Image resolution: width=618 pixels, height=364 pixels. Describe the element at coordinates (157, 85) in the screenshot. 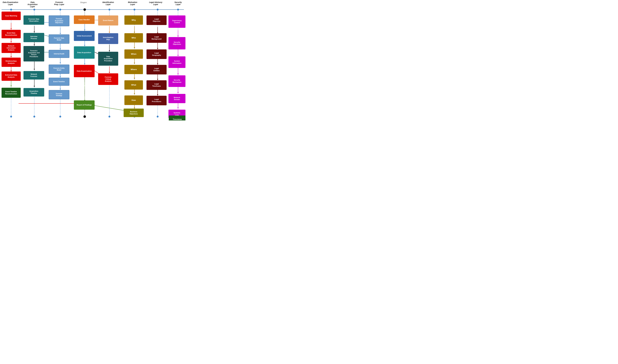

I see `legal-timeframe-box: LegalTimeframe` at that location.